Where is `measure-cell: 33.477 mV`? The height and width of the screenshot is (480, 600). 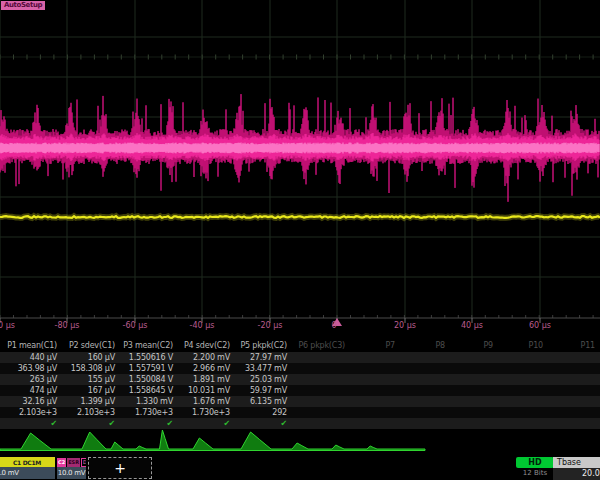
measure-cell: 33.477 mV is located at coordinates (264, 368).